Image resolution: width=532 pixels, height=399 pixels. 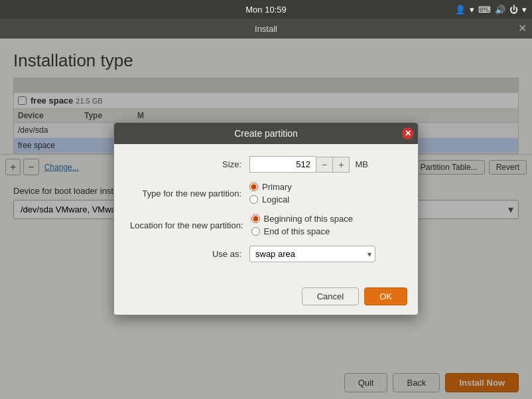 I want to click on use-as-wrapper: swap area Ext4 journaling file system Ex…, so click(x=312, y=254).